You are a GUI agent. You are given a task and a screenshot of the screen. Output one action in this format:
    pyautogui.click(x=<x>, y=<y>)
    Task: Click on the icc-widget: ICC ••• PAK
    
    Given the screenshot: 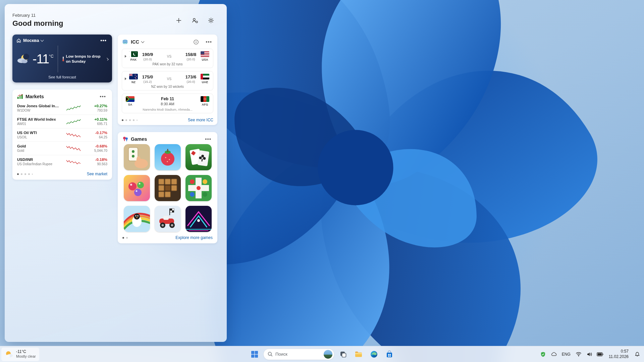 What is the action you would take?
    pyautogui.click(x=168, y=80)
    